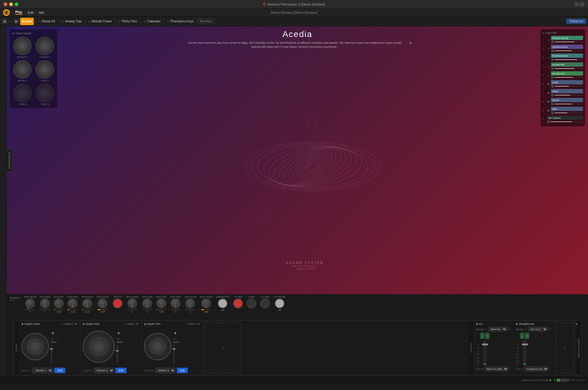  I want to click on sidebar-toggle: ›, so click(3, 201).